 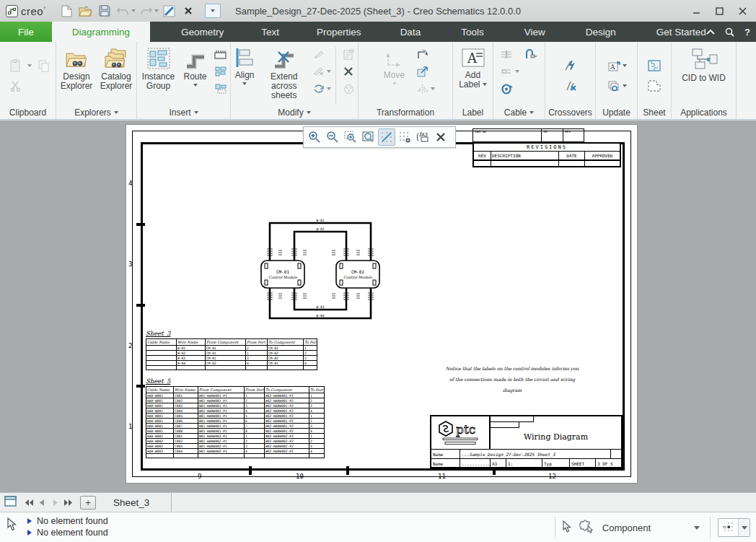 What do you see at coordinates (105, 11) in the screenshot?
I see `save-button` at bounding box center [105, 11].